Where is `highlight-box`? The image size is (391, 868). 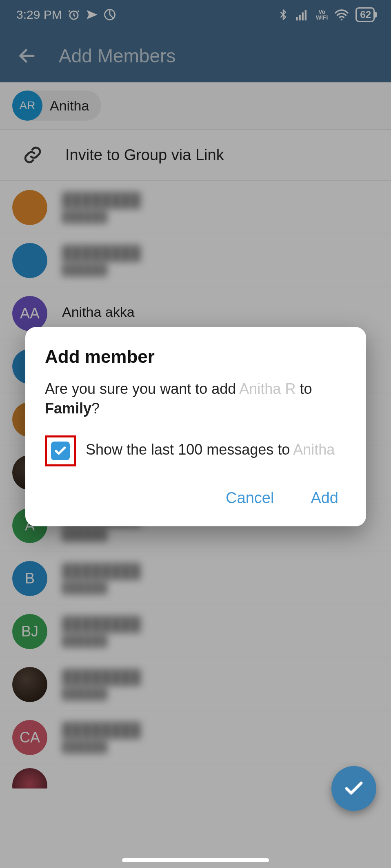
highlight-box is located at coordinates (60, 451).